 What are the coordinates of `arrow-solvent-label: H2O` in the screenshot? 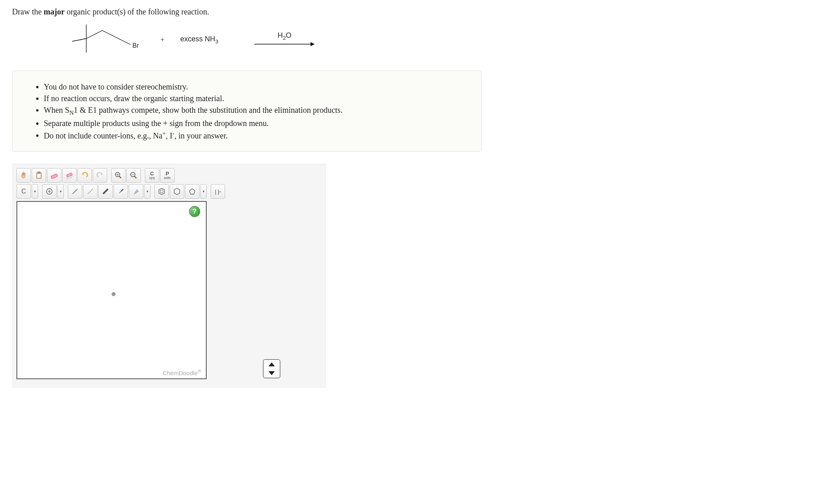 It's located at (285, 36).